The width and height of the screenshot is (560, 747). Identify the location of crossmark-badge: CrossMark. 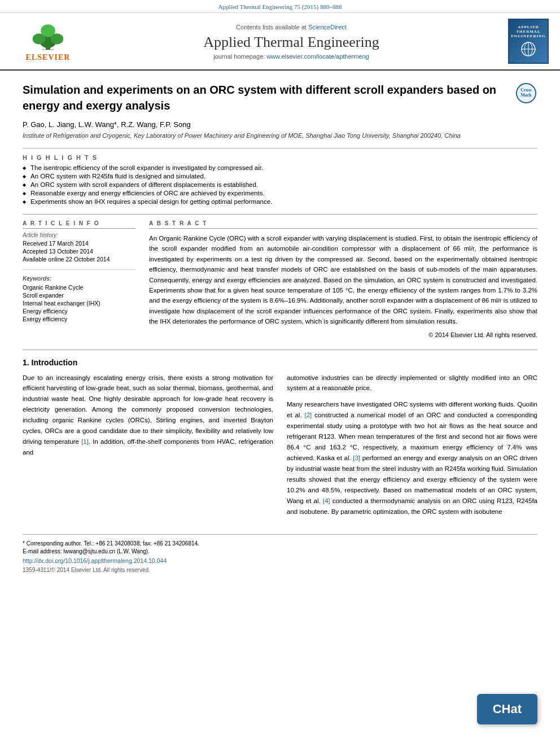
(526, 93).